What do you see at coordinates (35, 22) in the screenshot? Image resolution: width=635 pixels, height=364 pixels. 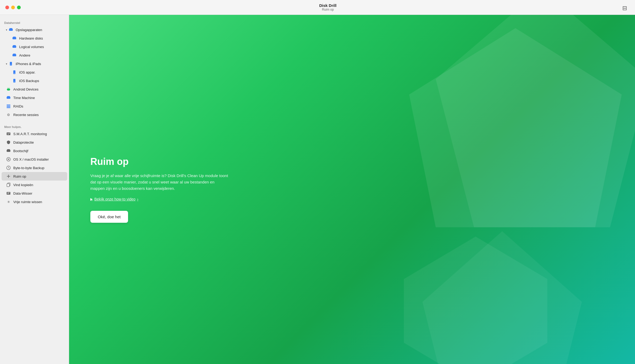 I see `section-dataherstel-label: Dataherstel` at bounding box center [35, 22].